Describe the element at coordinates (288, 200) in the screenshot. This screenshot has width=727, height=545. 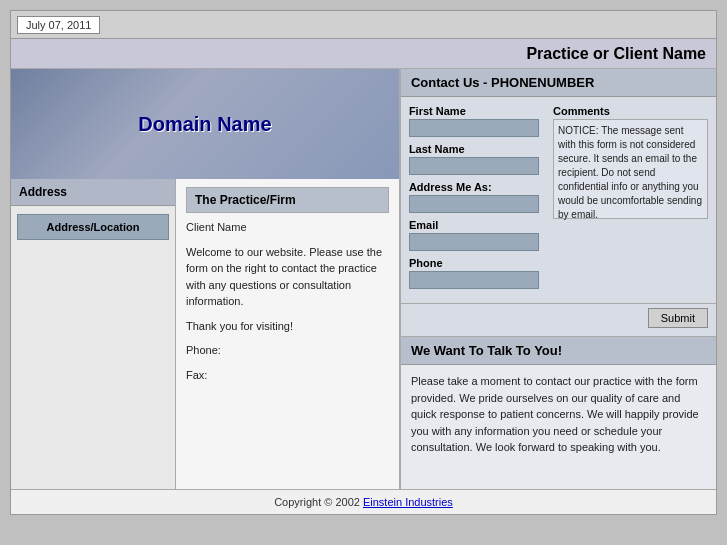
I see `content-header: The Practice/Firm` at that location.